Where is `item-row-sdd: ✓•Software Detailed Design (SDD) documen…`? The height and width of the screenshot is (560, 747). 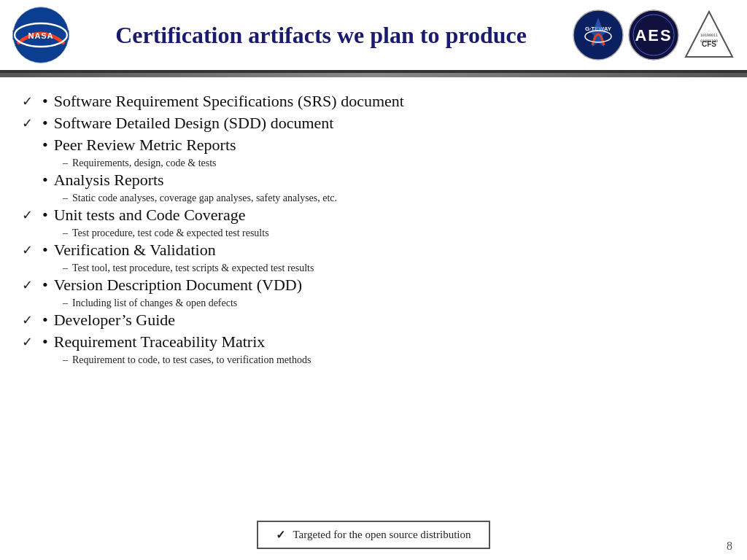
item-row-sdd: ✓•Software Detailed Design (SDD) documen… is located at coordinates (374, 123).